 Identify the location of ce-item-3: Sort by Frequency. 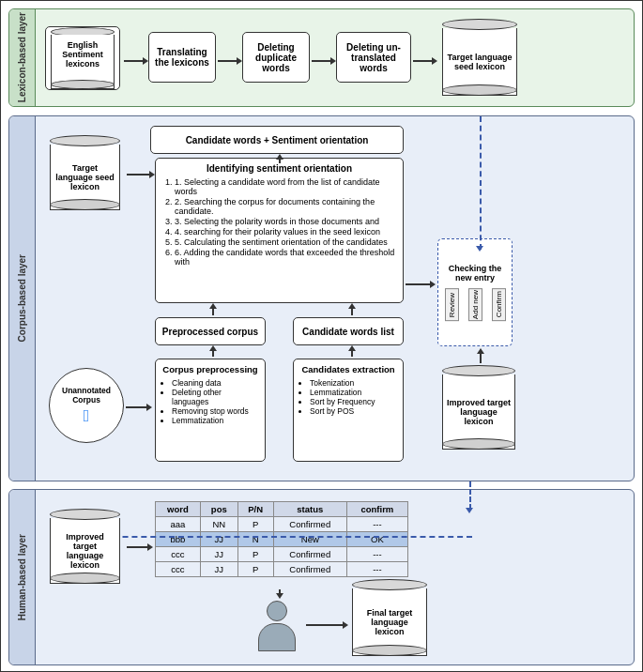
(354, 402).